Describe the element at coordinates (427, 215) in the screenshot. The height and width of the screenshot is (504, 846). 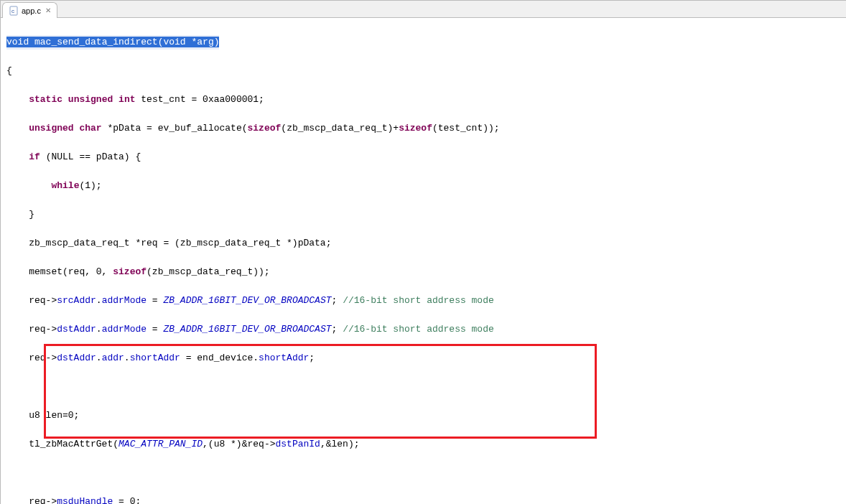
I see `code-line: }` at that location.